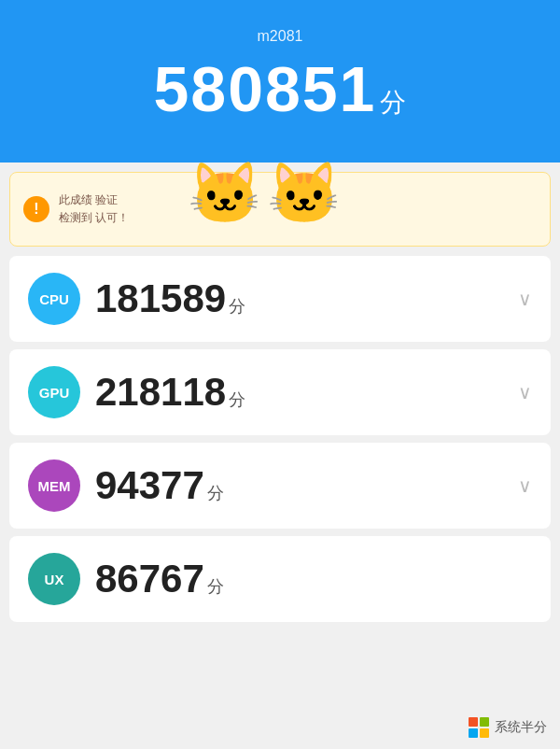 The image size is (560, 749). I want to click on score-value-row-mem: 94377 分, so click(306, 486).